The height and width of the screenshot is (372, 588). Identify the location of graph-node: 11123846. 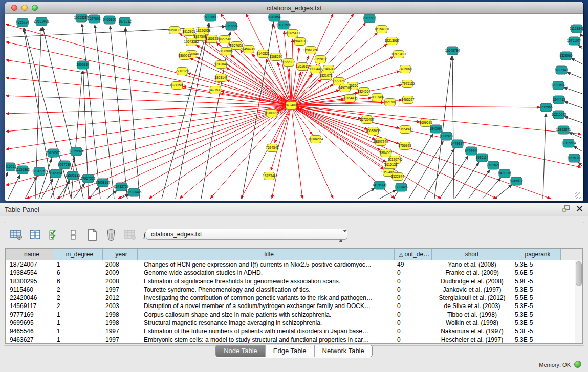
(576, 29).